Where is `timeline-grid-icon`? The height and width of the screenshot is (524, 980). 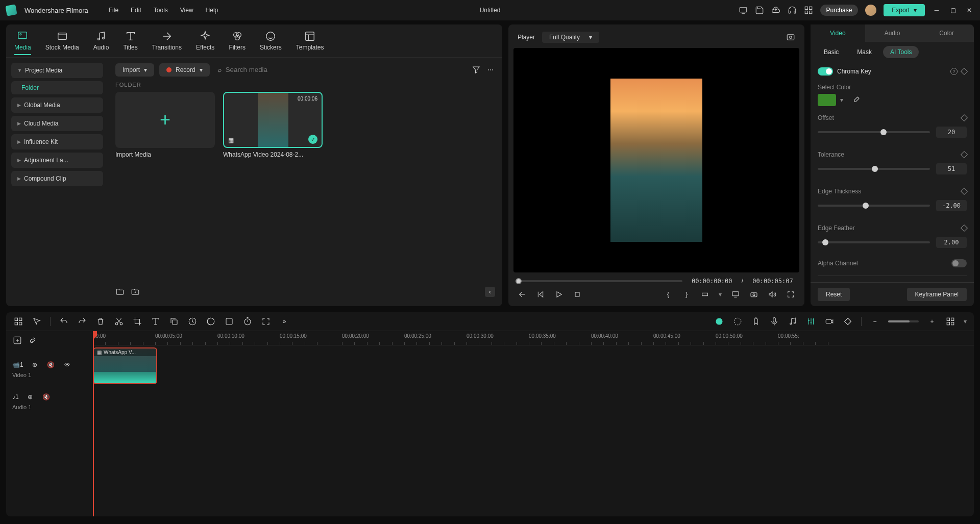
timeline-grid-icon is located at coordinates (18, 321).